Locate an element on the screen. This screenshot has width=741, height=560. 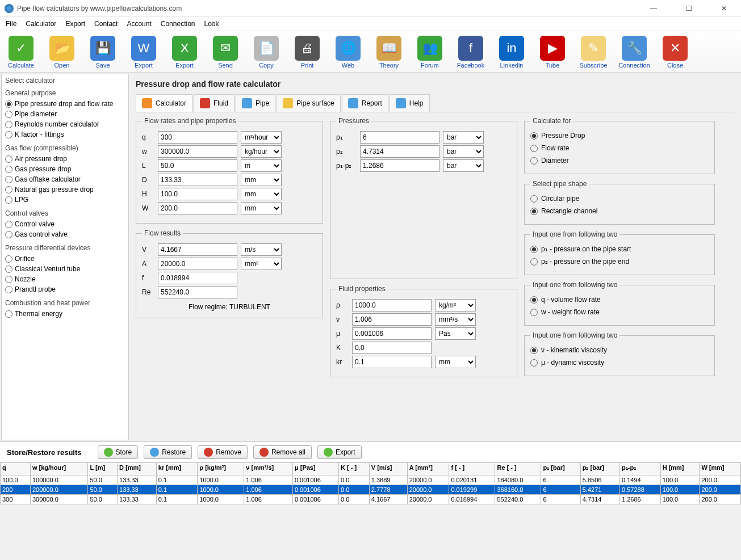
table-row: 100.0100000.050.0133.330.11000.01.0060.0… is located at coordinates (371, 480).